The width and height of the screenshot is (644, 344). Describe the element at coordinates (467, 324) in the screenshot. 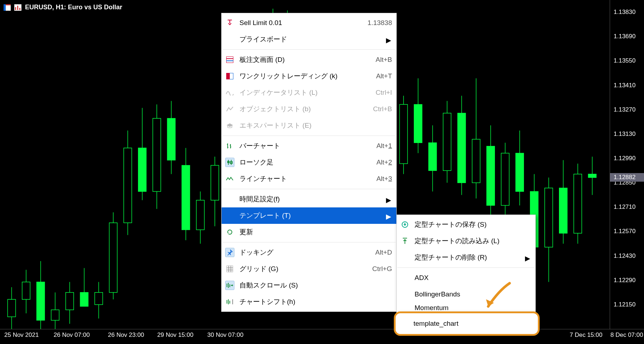

I see `annotation-highlight-box: template_chart` at that location.